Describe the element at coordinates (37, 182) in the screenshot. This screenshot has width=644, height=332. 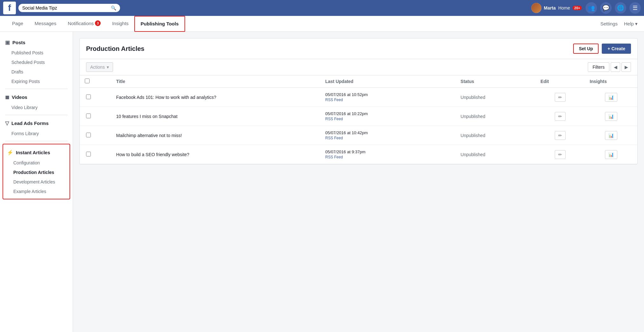
I see `sidebar: ▣ Posts Published Posts Scheduled Posts …` at that location.